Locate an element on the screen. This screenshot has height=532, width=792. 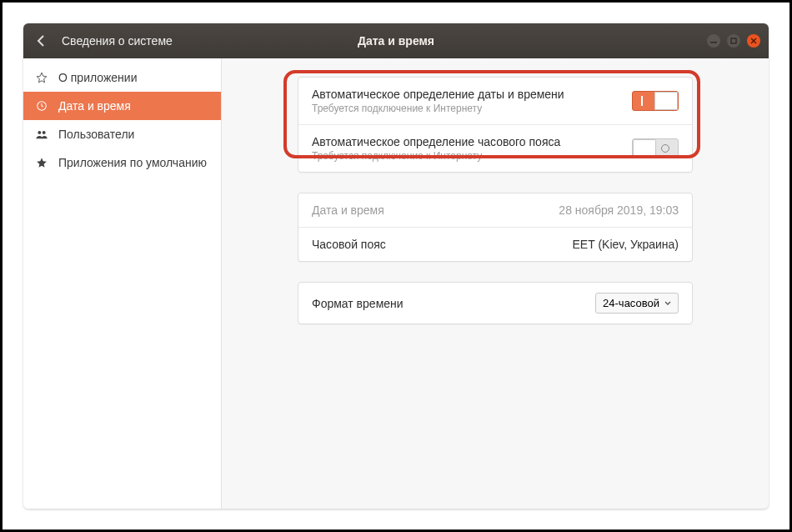
time-format-dropdown: 24-часовой is located at coordinates (637, 304).